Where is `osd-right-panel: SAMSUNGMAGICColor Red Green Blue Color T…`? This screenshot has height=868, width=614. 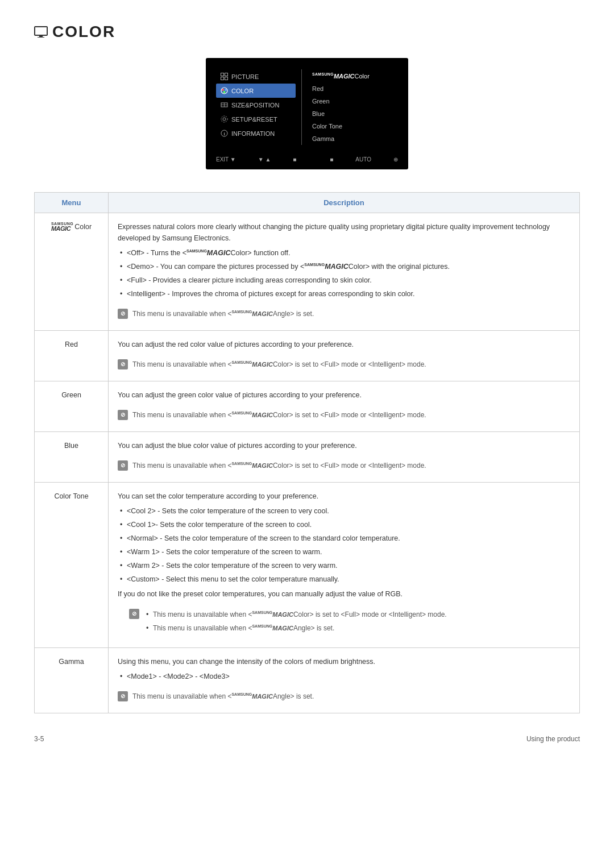 osd-right-panel: SAMSUNGMAGICColor Red Green Blue Color T… is located at coordinates (352, 107).